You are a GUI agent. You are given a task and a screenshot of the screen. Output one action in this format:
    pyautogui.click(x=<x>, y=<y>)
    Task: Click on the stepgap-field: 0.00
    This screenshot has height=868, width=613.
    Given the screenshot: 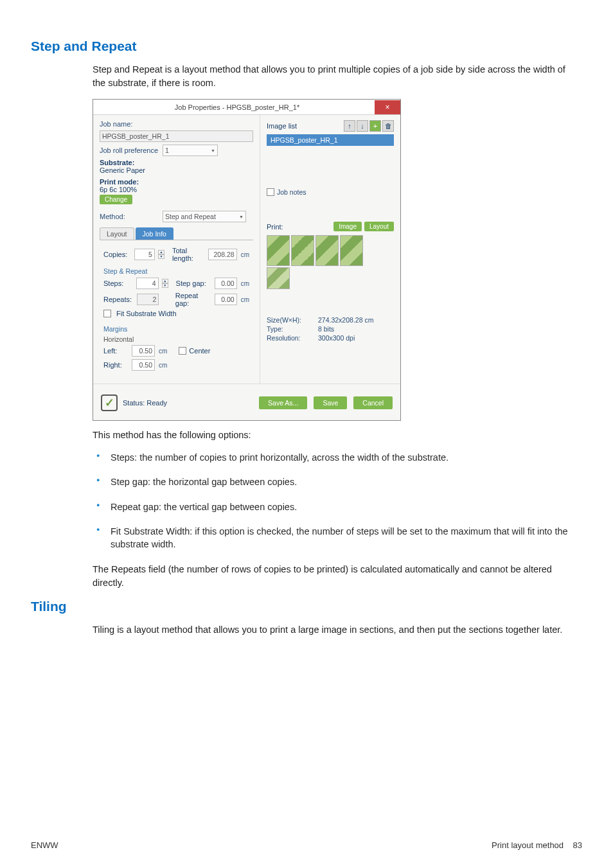 What is the action you would take?
    pyautogui.click(x=226, y=283)
    